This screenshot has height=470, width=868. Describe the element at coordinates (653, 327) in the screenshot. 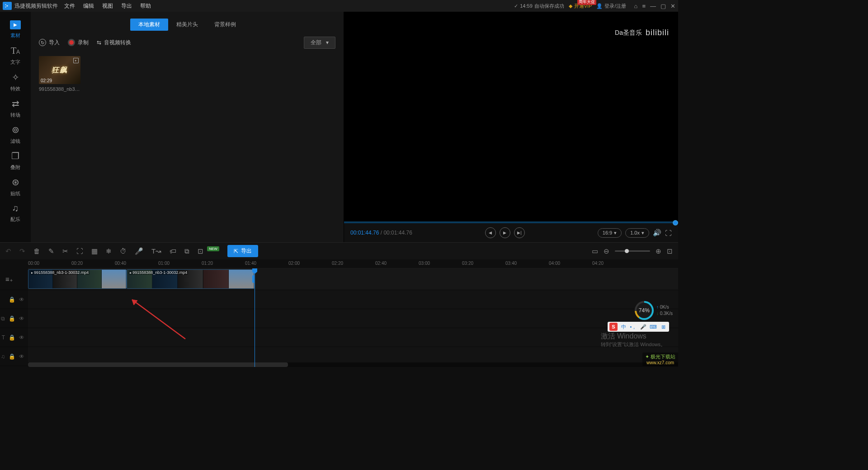

I see `ime-keyboard-icon: ⌨` at that location.